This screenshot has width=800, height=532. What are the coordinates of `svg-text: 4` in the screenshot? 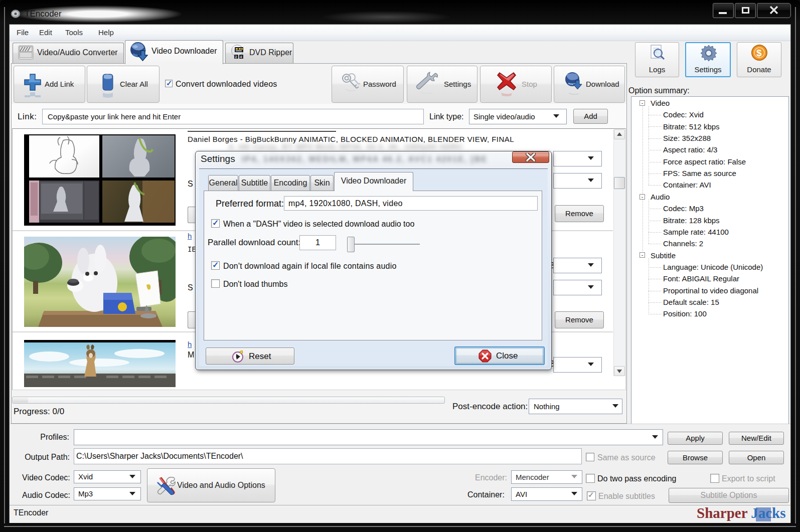 It's located at (241, 57).